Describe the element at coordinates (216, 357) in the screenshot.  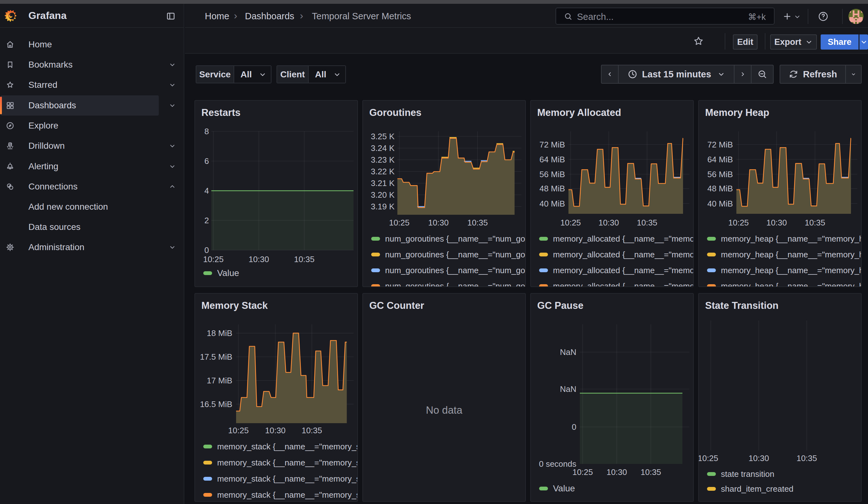
I see `svg-text: 17.5 MiB` at that location.